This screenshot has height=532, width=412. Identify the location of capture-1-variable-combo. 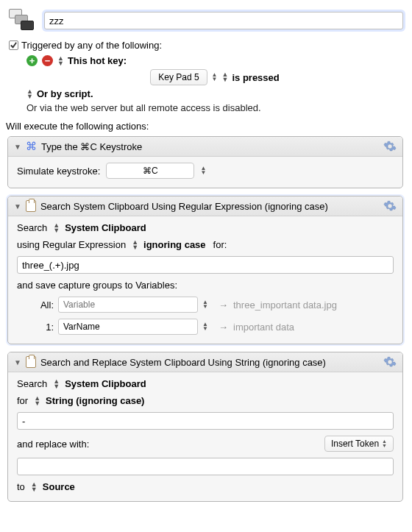
(128, 327).